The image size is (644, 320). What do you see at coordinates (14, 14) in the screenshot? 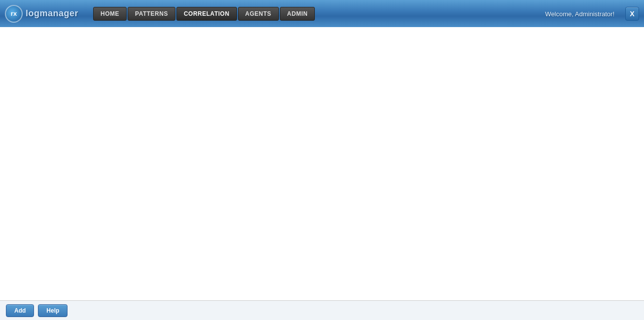
I see `logo-icon: rx` at bounding box center [14, 14].